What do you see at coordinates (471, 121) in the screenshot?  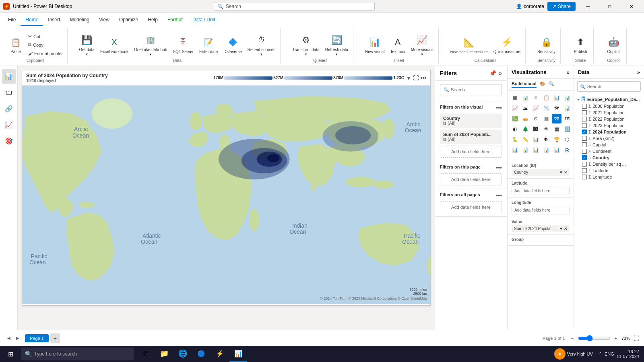 I see `country-filter-card: Country is (All)` at bounding box center [471, 121].